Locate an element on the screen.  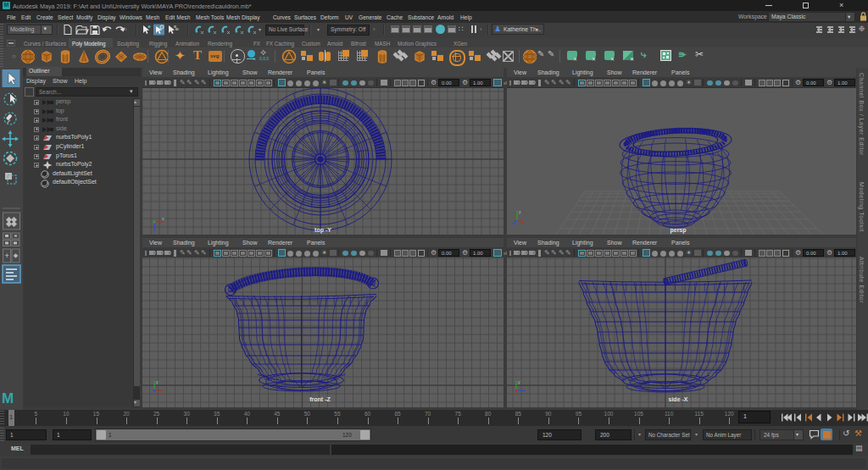
svg-text: M is located at coordinates (8, 398).